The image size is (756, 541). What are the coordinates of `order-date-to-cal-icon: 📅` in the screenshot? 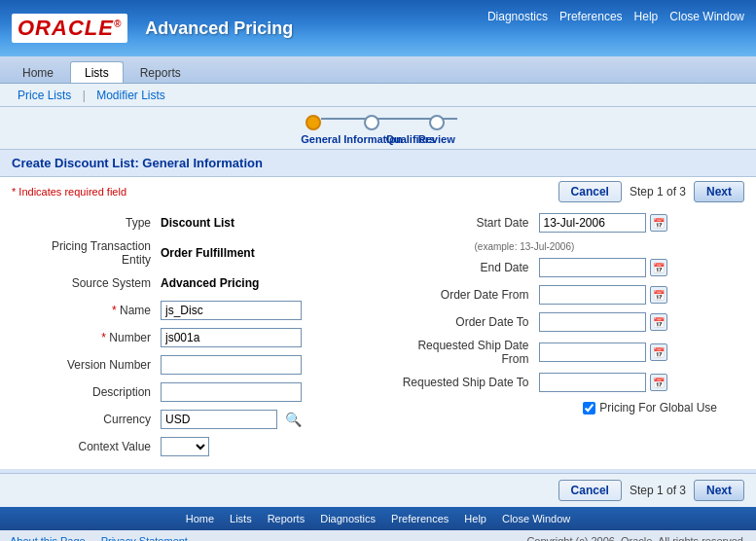 It's located at (659, 322).